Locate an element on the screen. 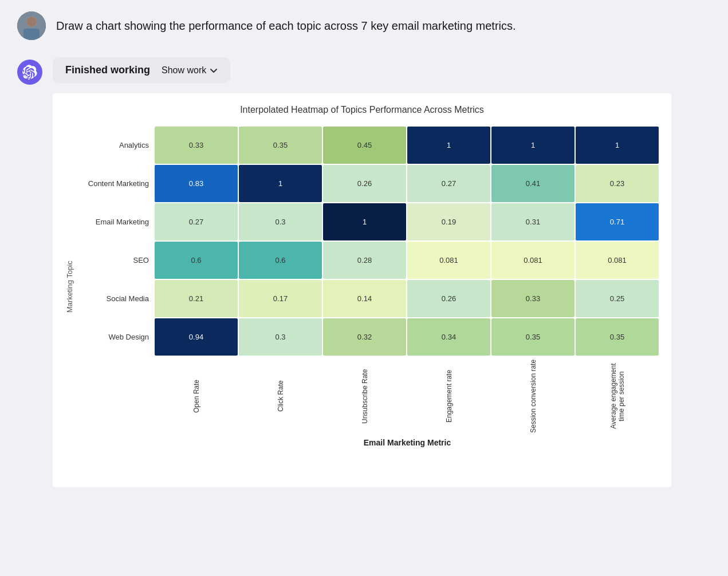 The image size is (728, 576). heatmap-cells-analytics: 0.33 0.35 0.45 1 1 1 is located at coordinates (407, 145).